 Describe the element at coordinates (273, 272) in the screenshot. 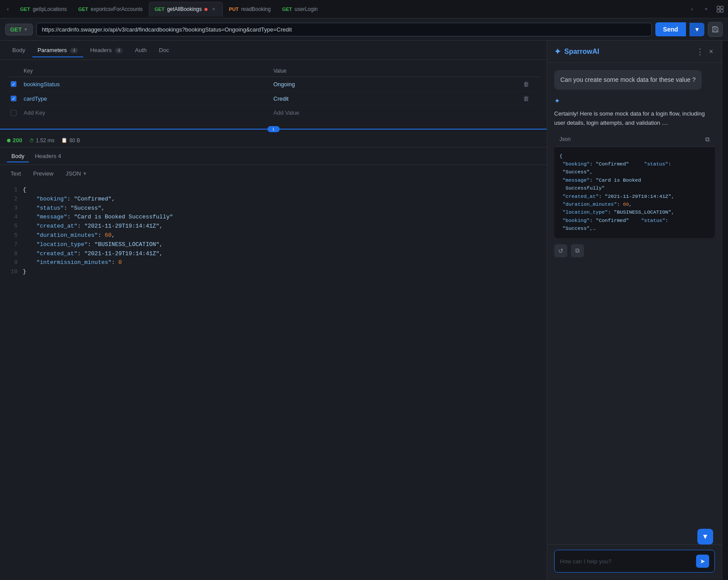

I see `json-line-10: 10 }` at that location.